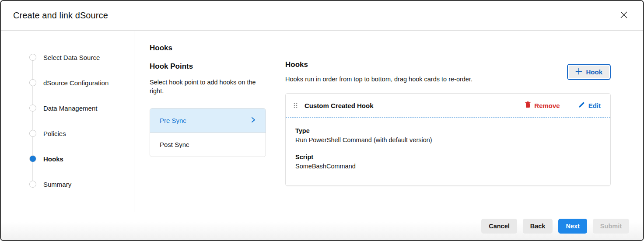 The width and height of the screenshot is (644, 241). Describe the element at coordinates (208, 48) in the screenshot. I see `hooks-section-title: Hooks` at that location.